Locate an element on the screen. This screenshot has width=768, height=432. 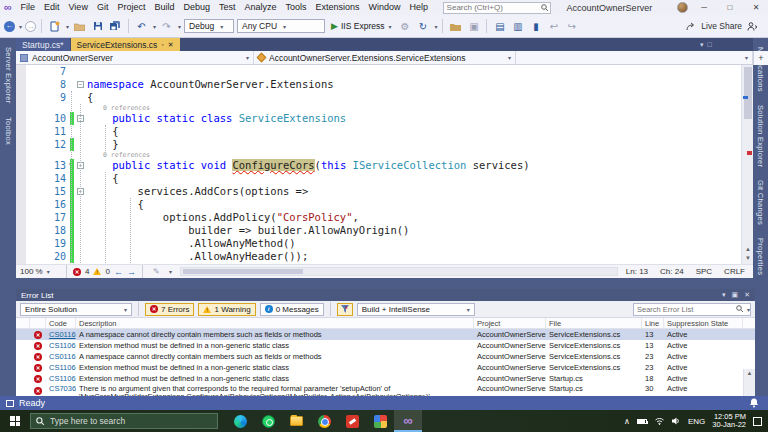
minimize-button: ─ is located at coordinates (704, 8).